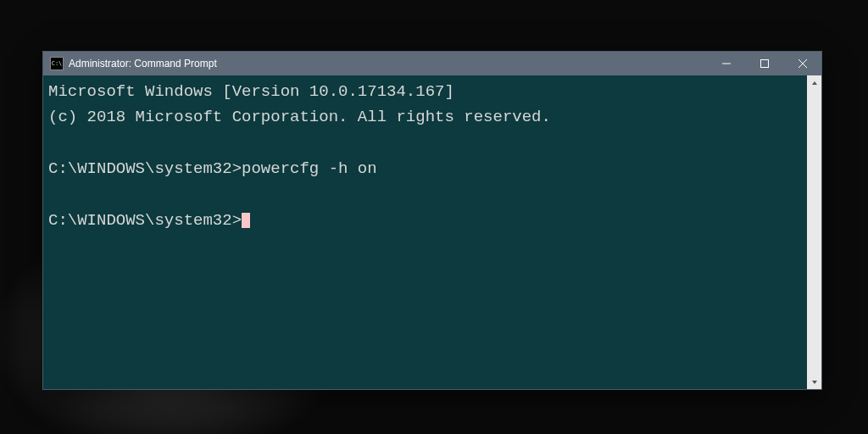  I want to click on window-title: Administrator: Command Prompt, so click(142, 64).